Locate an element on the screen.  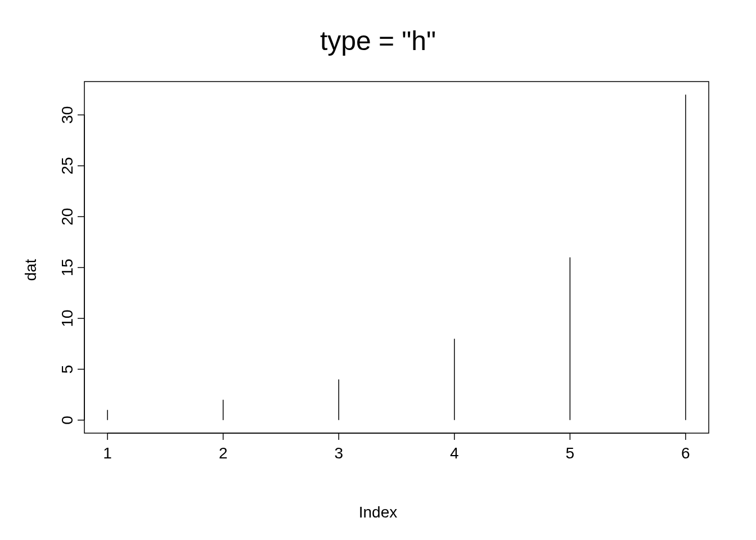
y-tick-label: 30 is located at coordinates (68, 115).